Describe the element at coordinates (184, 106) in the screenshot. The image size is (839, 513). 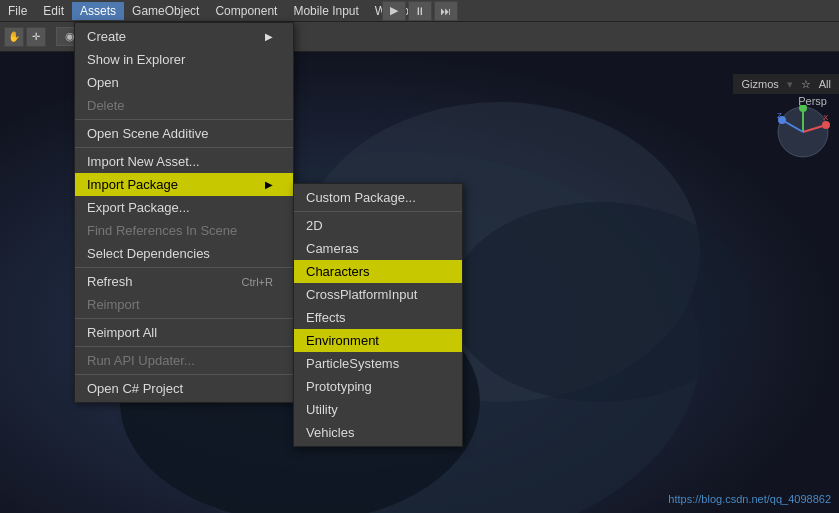
I see `menu-delete: Delete` at that location.